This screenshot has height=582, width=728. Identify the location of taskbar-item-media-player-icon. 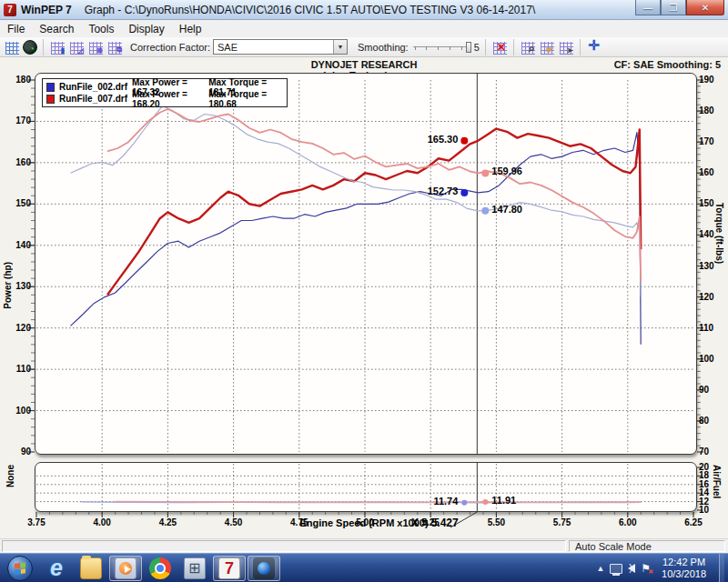
(126, 568).